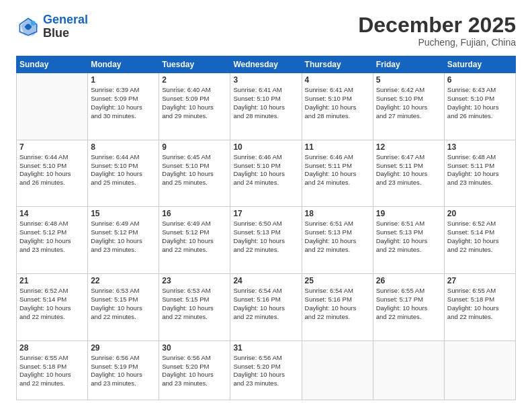 The image size is (532, 411). I want to click on day-info: Sunrise: 6:45 AM Sunset: 5:10 PM Dayligh…, so click(195, 171).